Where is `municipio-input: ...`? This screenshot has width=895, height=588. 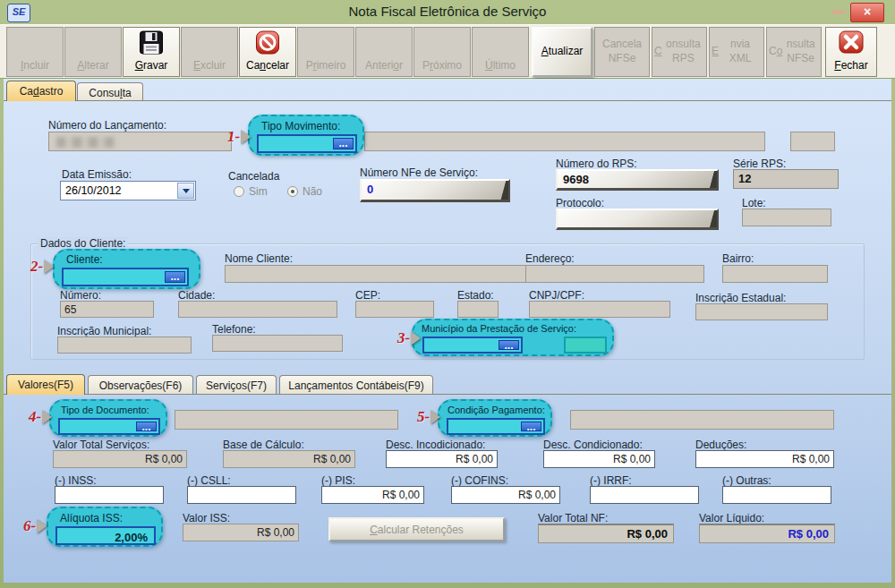 municipio-input: ... is located at coordinates (473, 345).